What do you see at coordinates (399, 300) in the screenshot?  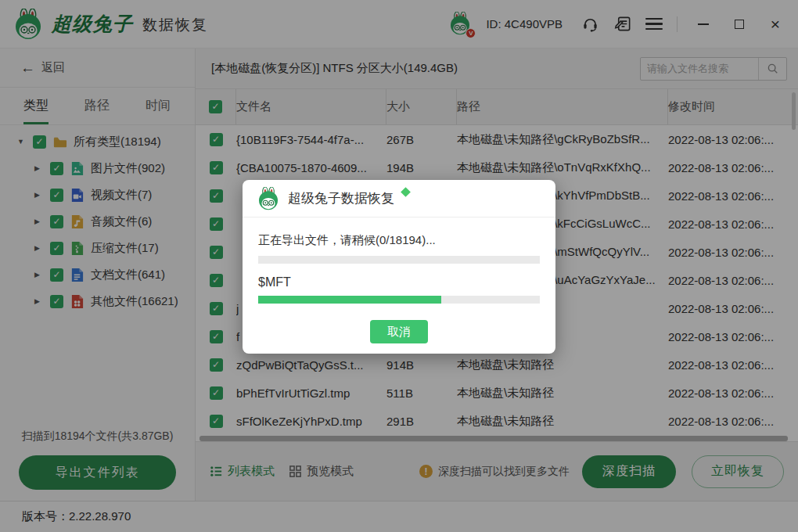 I see `file-progress-bar` at bounding box center [399, 300].